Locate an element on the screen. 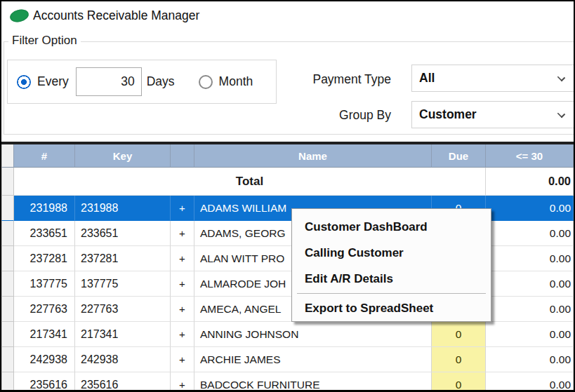 Image resolution: width=575 pixels, height=392 pixels. payment-type-label: Payment Type is located at coordinates (340, 80).